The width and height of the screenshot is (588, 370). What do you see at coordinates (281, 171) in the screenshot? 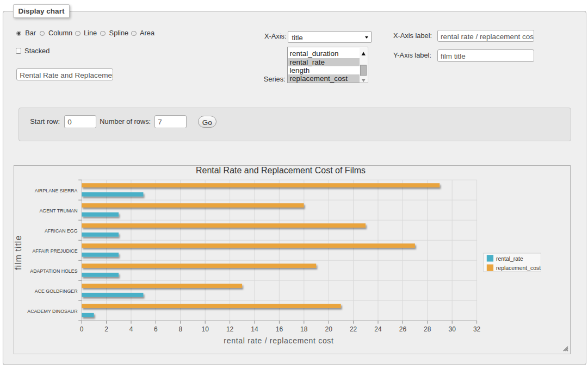
I see `svg-text:Rental Rate and Replacement Co: Rental Rate and Replacement Cost of Film…` at bounding box center [281, 171].